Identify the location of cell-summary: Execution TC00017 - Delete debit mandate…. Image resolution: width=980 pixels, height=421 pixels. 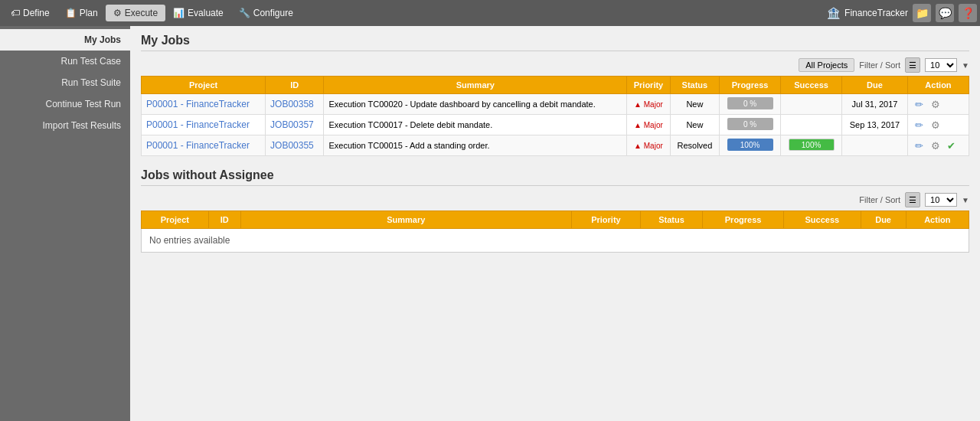
(475, 126).